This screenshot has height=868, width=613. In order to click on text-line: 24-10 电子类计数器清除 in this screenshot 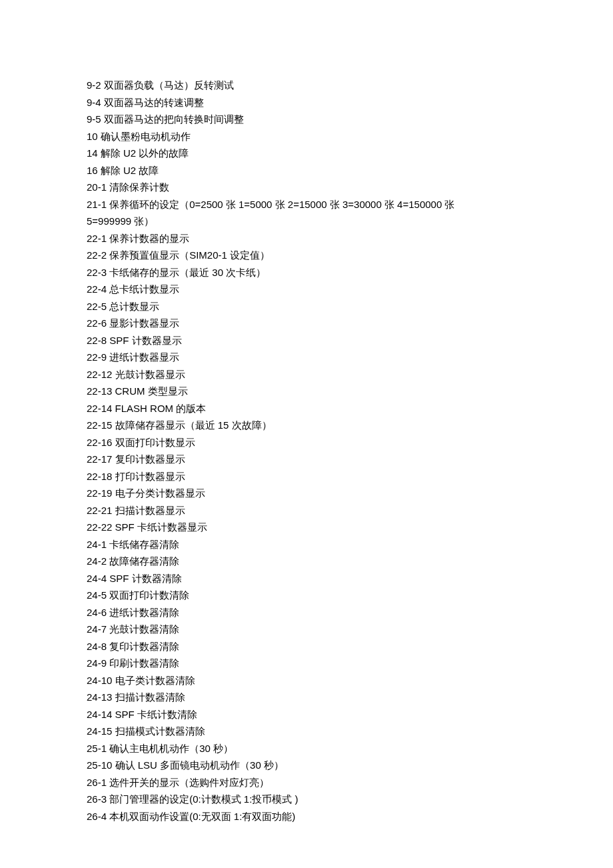, I will do `click(306, 681)`.